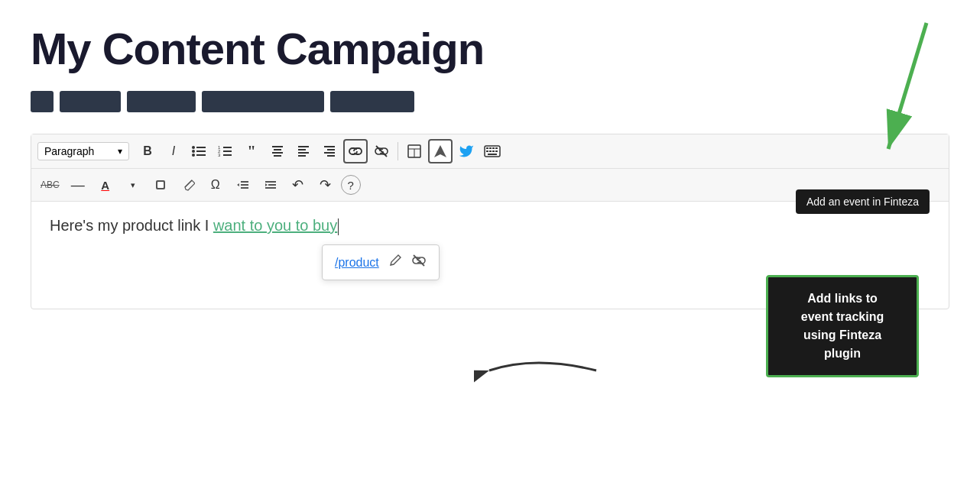 This screenshot has width=980, height=495. What do you see at coordinates (298, 185) in the screenshot?
I see `undo-button: ↶` at bounding box center [298, 185].